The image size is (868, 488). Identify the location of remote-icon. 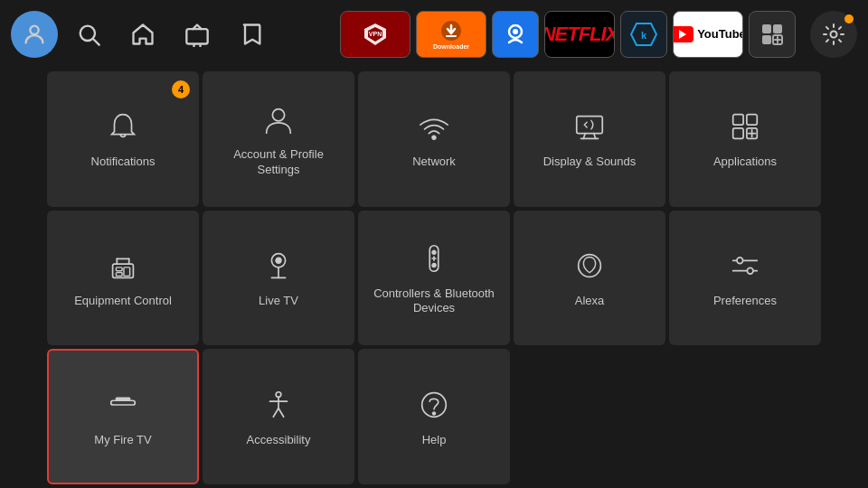
(434, 258).